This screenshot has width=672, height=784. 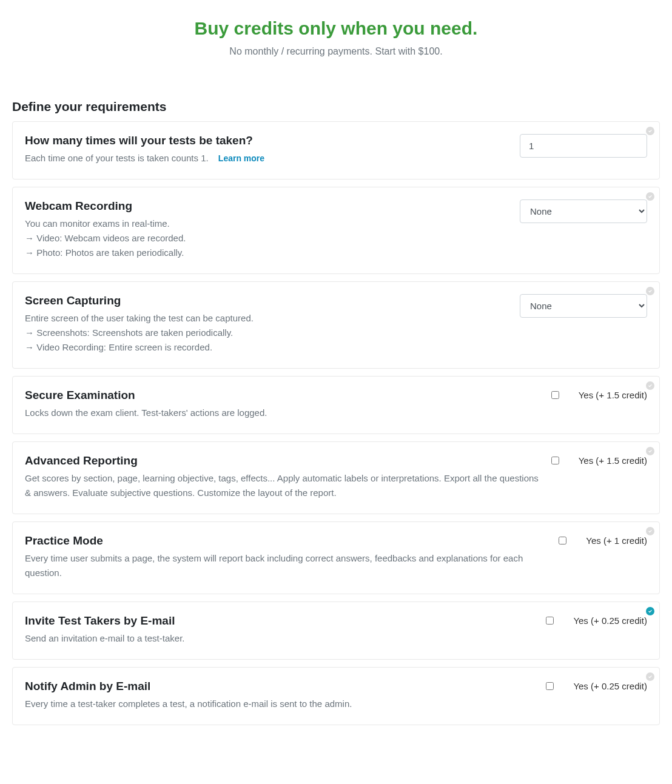 What do you see at coordinates (336, 107) in the screenshot?
I see `section-title: Define your requirements` at bounding box center [336, 107].